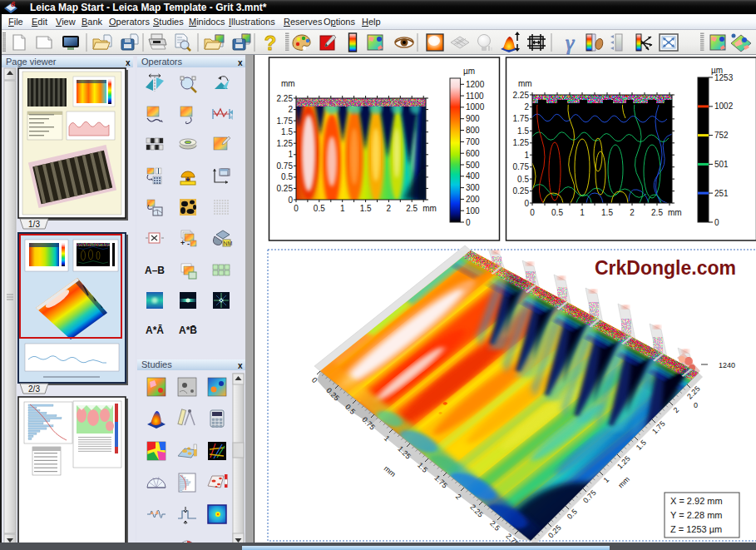  What do you see at coordinates (472, 141) in the screenshot?
I see `svg-text: 700` at bounding box center [472, 141].